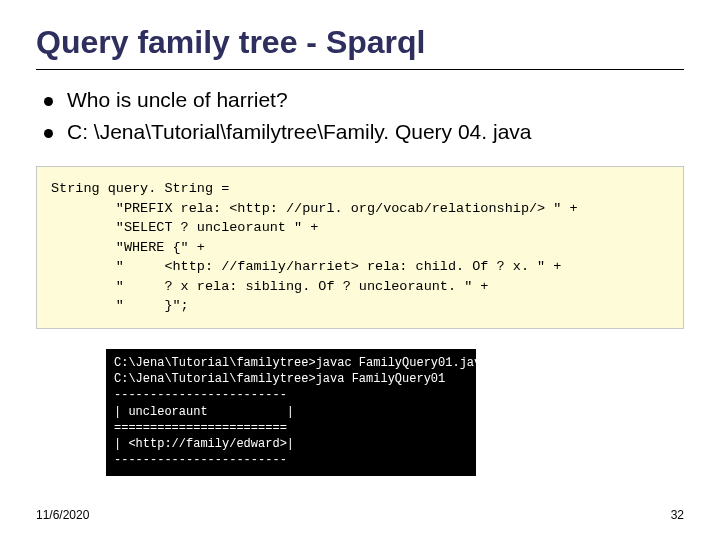 The width and height of the screenshot is (720, 540). Describe the element at coordinates (300, 132) in the screenshot. I see `bullet-text: C: \Jena\Tutorial\familytree\Family. Que…` at that location.